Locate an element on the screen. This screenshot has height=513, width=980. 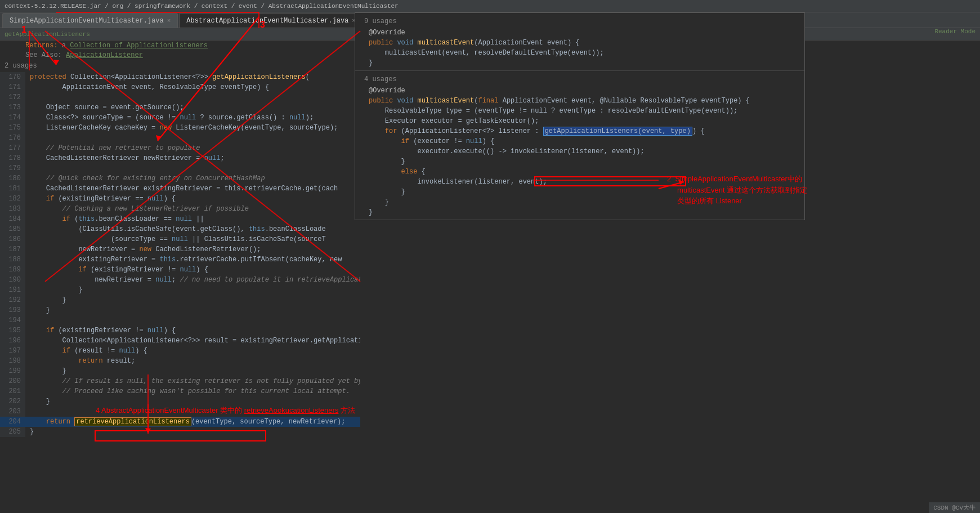
code-line-170: 170 protected Collection<ApplicationList… is located at coordinates (180, 77).